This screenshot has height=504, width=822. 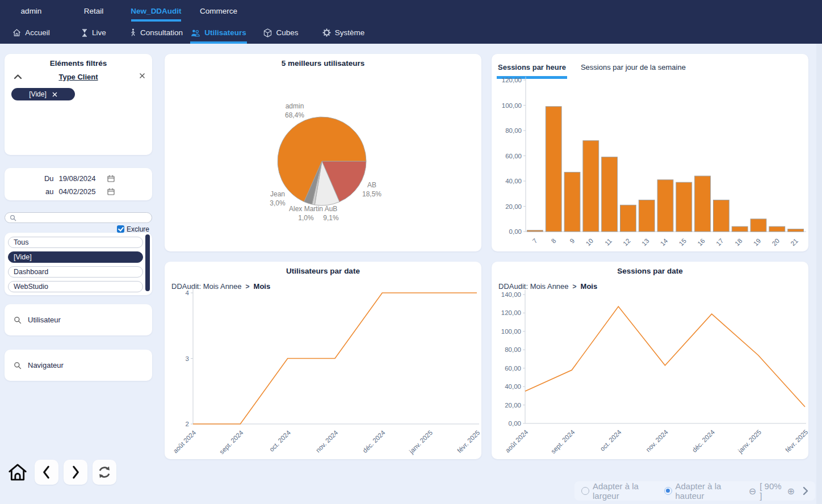 I want to click on utilisateur-search-panel: Utilisateur, so click(x=78, y=320).